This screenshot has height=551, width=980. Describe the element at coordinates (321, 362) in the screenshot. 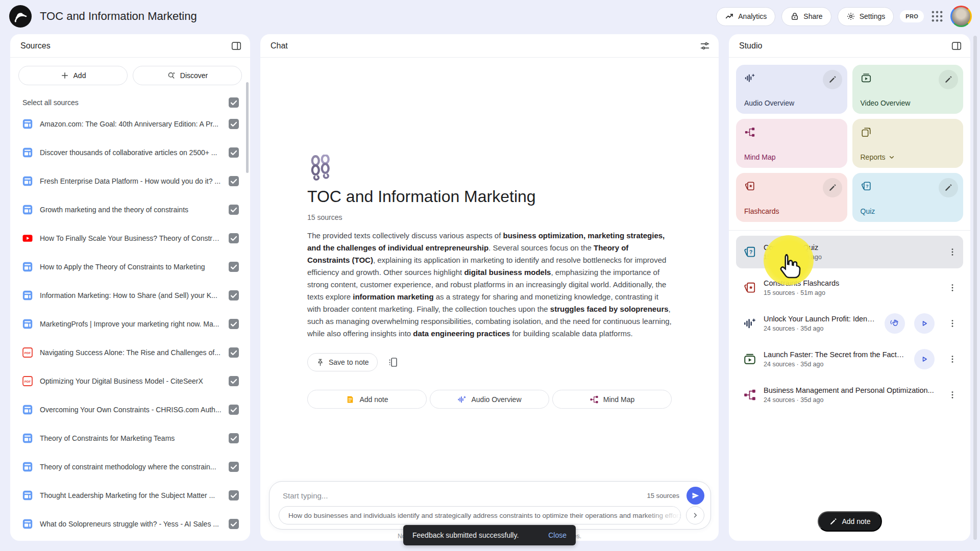

I see `pin-icon` at that location.